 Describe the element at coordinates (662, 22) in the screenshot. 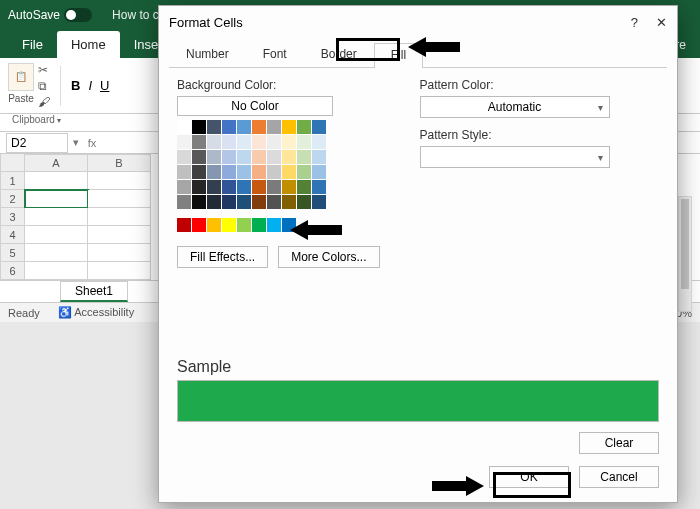

I see `close-icon: ✕` at that location.